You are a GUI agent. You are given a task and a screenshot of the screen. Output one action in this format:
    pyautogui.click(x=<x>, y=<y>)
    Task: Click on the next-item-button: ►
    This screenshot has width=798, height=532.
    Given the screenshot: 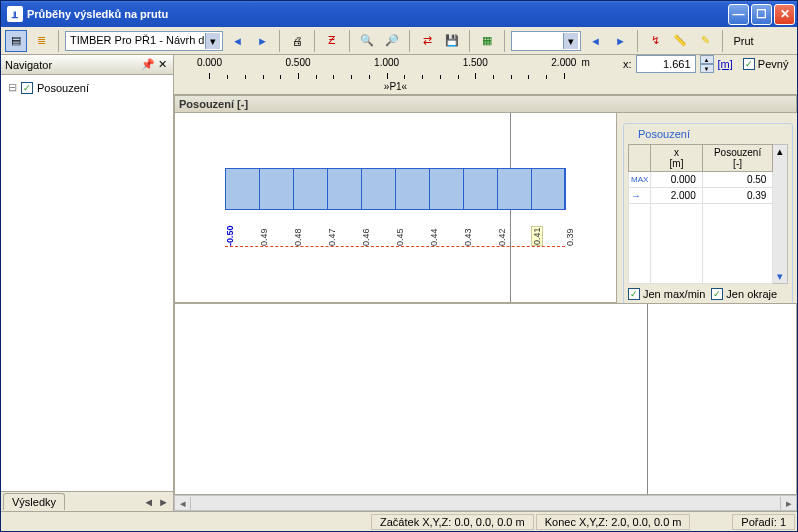 What is the action you would take?
    pyautogui.click(x=620, y=41)
    